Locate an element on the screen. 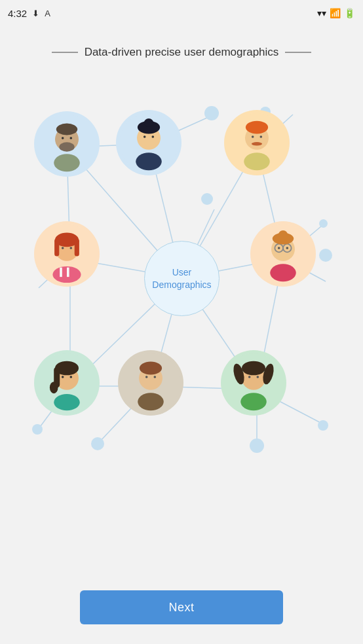  avatar-top-right is located at coordinates (257, 143).